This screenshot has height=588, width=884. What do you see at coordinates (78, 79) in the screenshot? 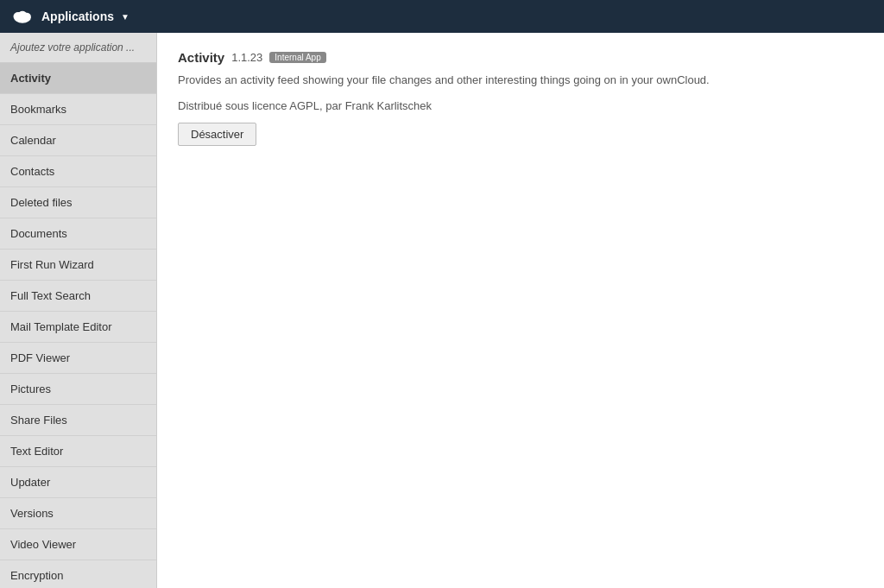
I see `sidebar-item-activity: Activity` at bounding box center [78, 79].